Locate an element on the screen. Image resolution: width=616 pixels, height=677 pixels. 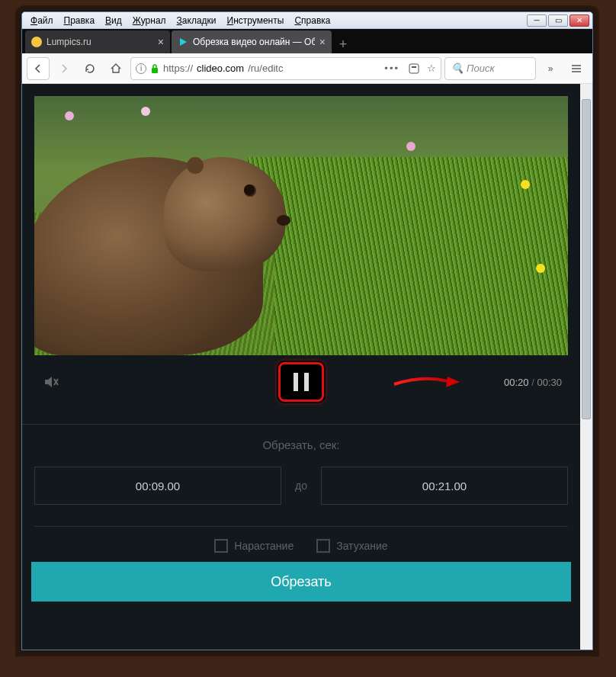
fade-in-checkbox: Нарастание is located at coordinates (254, 546).